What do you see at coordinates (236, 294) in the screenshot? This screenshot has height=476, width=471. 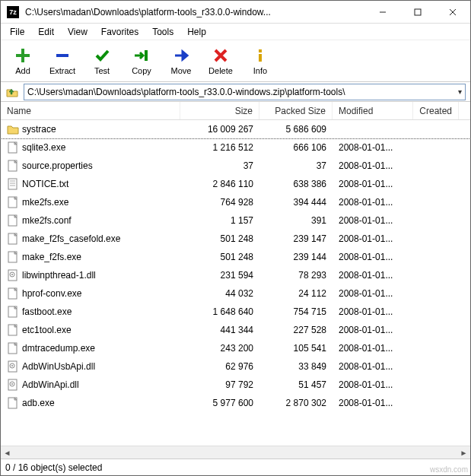 I see `table-row: hprof-conv.exe44 03224 1122008-01-01...` at bounding box center [236, 294].